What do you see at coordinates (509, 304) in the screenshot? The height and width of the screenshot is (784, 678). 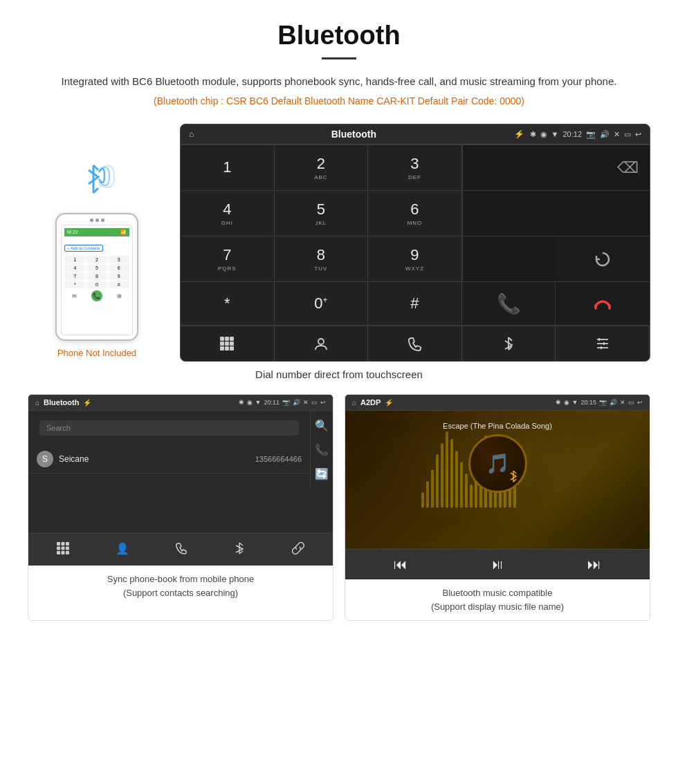 I see `call-button: 📞` at bounding box center [509, 304].